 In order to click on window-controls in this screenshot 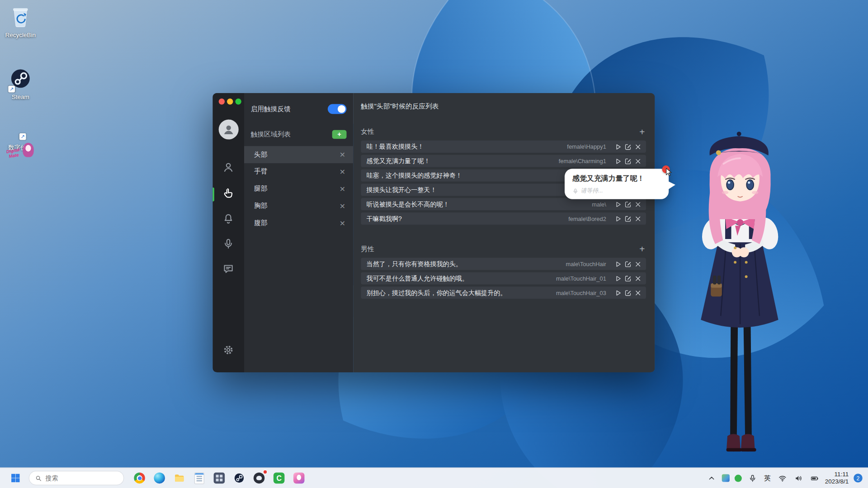, I will do `click(230, 101)`.